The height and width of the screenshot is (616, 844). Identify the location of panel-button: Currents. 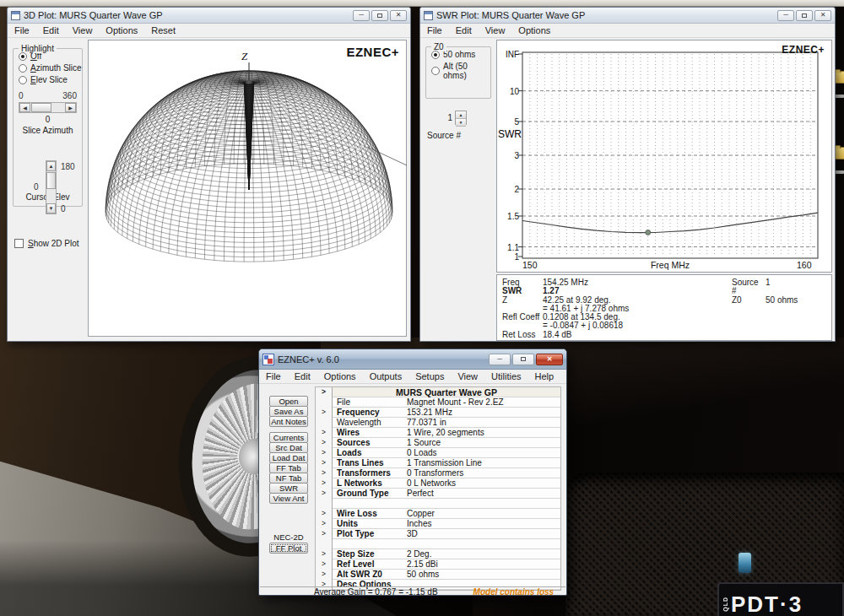
(289, 437).